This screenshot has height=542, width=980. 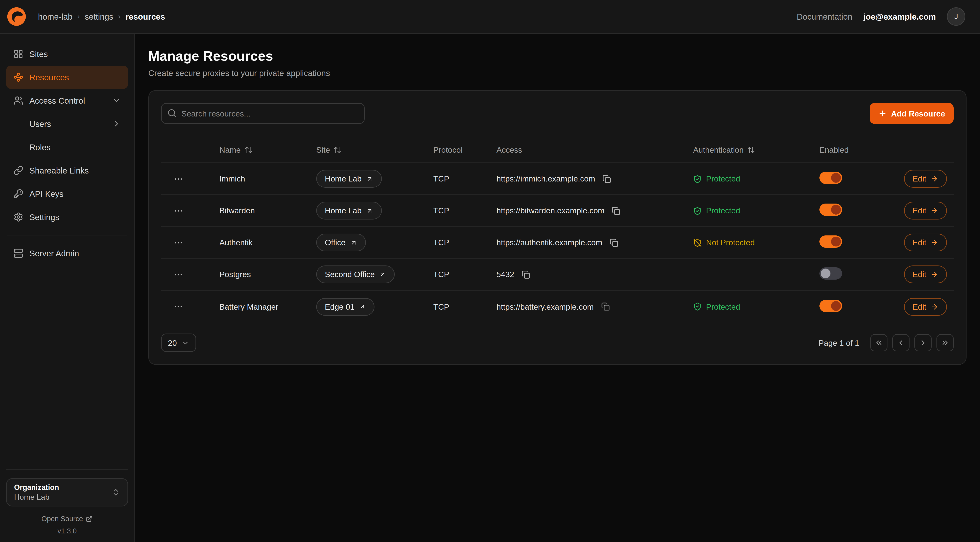 What do you see at coordinates (116, 100) in the screenshot?
I see `chevron-down-icon` at bounding box center [116, 100].